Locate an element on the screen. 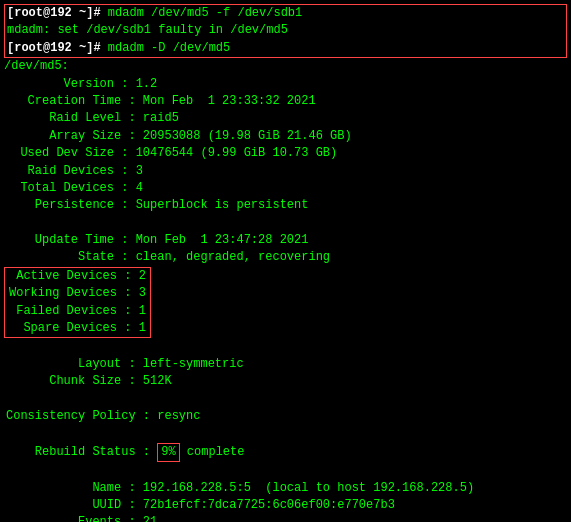 The image size is (571, 522). devices-box-wrapper: Active Devices : 2 Working Devices : 3 F… is located at coordinates (286, 303).